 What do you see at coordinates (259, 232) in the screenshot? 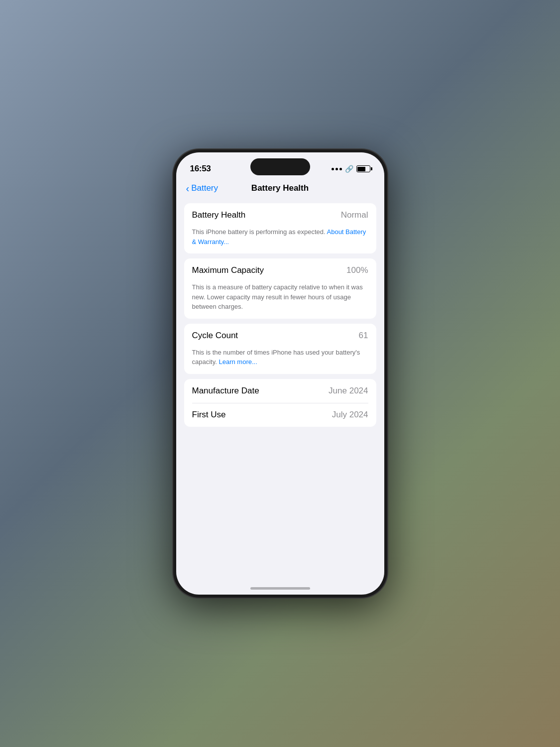
I see `battery-health-desc-plain: This iPhone battery is performing as exp…` at bounding box center [259, 232].